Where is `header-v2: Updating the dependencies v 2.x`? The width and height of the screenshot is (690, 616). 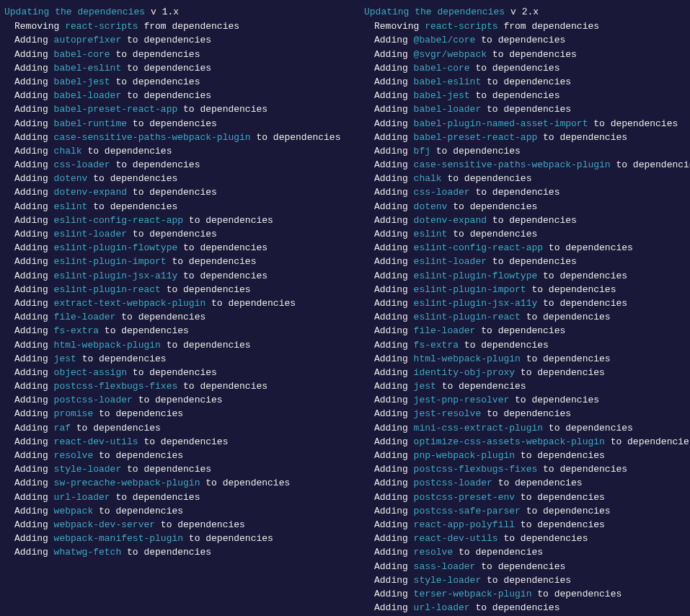 header-v2: Updating the dependencies v 2.x is located at coordinates (527, 12).